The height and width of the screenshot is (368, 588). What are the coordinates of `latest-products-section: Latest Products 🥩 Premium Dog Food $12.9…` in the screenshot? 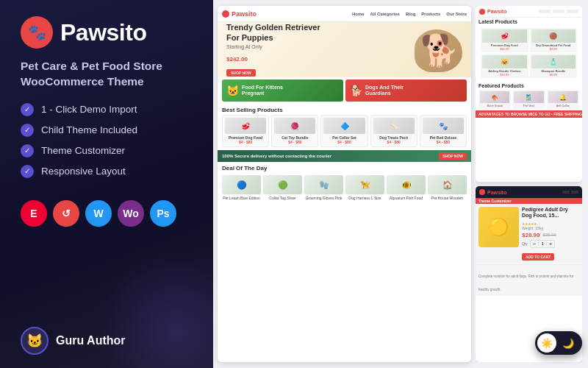 It's located at (529, 50).